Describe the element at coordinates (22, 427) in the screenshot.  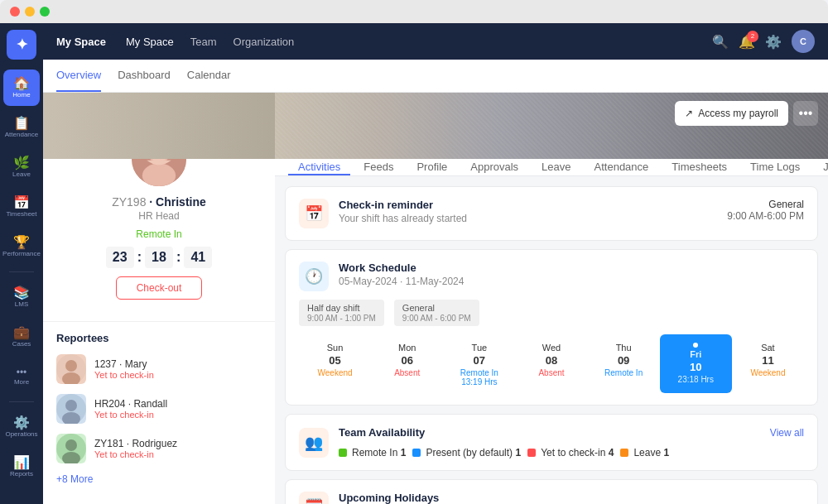
I see `sidebar-item-operations: ⚙️ Operations` at that location.